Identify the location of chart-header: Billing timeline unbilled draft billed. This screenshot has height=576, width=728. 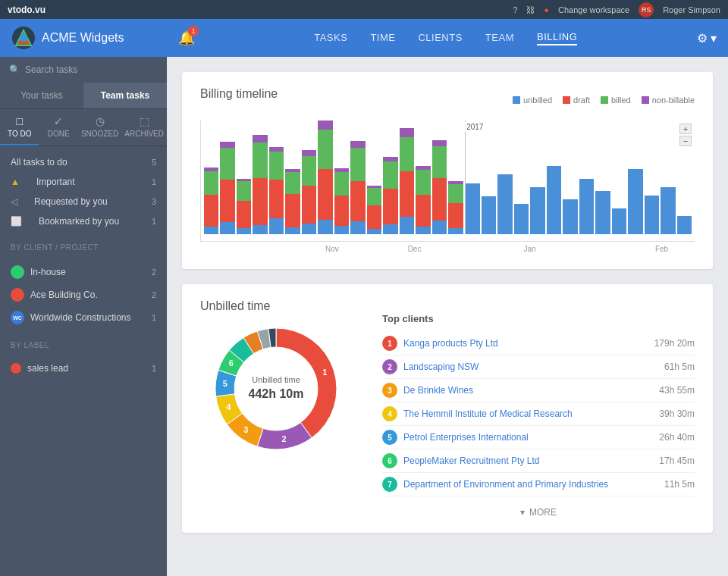
(447, 100).